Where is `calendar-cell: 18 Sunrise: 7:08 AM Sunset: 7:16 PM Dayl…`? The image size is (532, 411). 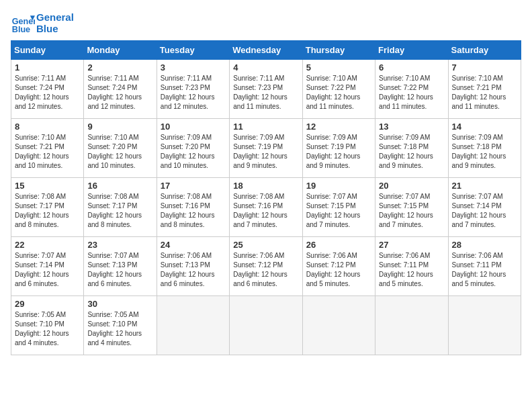 calendar-cell: 18 Sunrise: 7:08 AM Sunset: 7:16 PM Dayl… is located at coordinates (266, 208).